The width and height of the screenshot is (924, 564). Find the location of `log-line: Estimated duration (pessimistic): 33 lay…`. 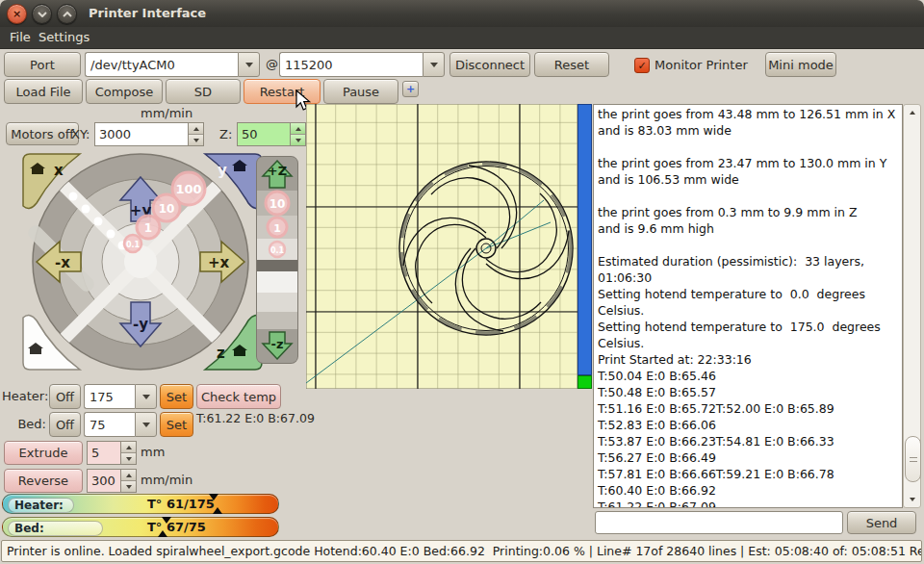

log-line: Estimated duration (pessimistic): 33 lay… is located at coordinates (748, 269).